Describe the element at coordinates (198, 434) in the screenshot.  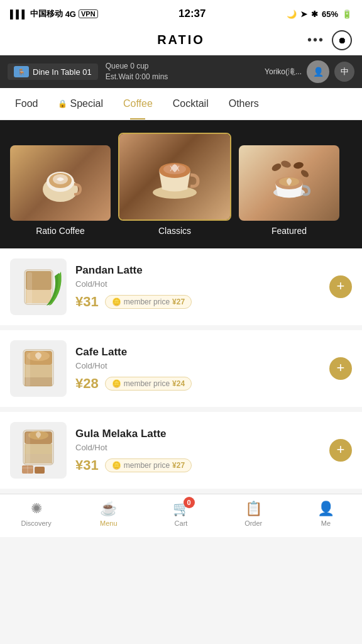
I see `item-name: Gula Melaka Latte` at that location.